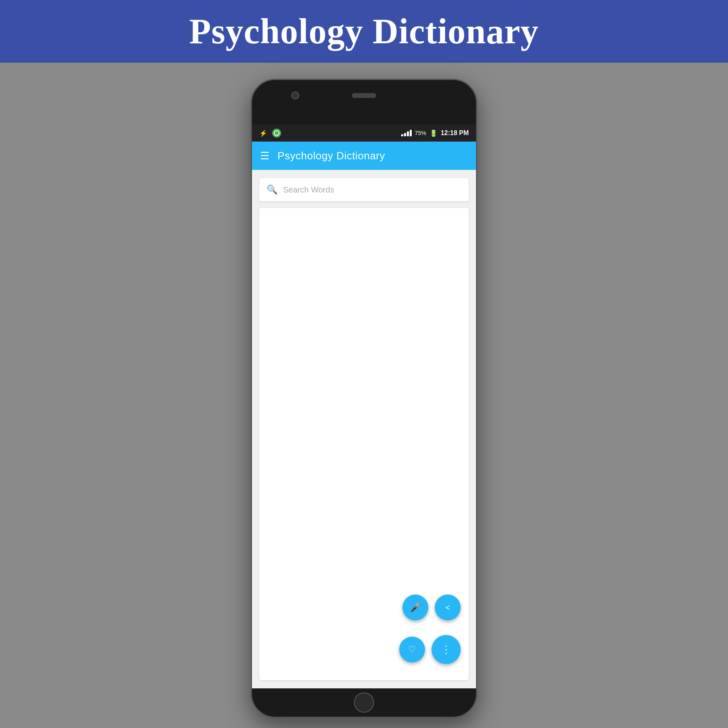 The image size is (728, 728). Describe the element at coordinates (364, 703) in the screenshot. I see `home-button` at that location.